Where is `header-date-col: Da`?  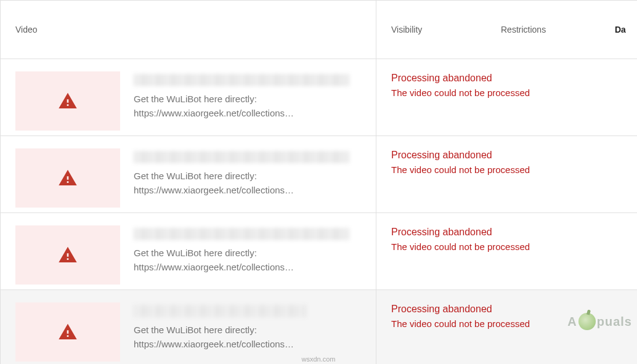 header-date-col: Da is located at coordinates (622, 30).